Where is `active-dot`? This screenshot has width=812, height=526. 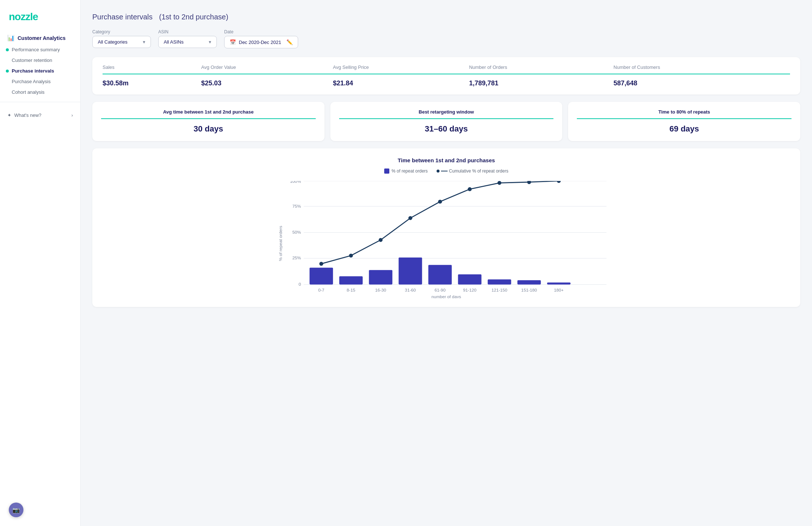
active-dot is located at coordinates (7, 50).